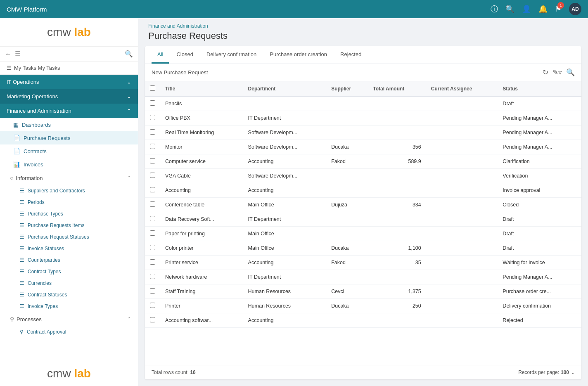  I want to click on sidebar-section-information: ○ Information ⌃, so click(69, 178).